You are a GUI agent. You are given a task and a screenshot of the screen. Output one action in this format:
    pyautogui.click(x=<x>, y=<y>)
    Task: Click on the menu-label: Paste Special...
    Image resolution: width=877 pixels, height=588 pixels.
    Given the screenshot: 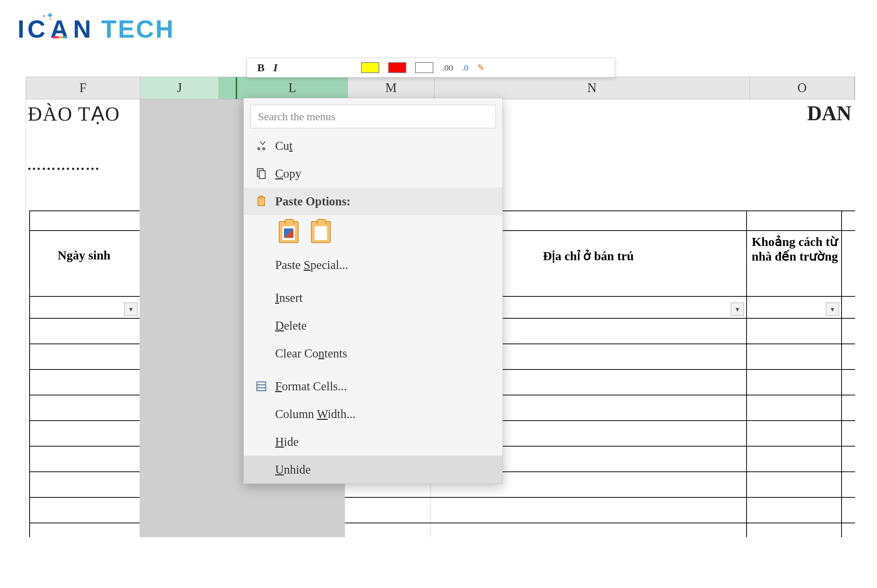 What is the action you would take?
    pyautogui.click(x=310, y=265)
    